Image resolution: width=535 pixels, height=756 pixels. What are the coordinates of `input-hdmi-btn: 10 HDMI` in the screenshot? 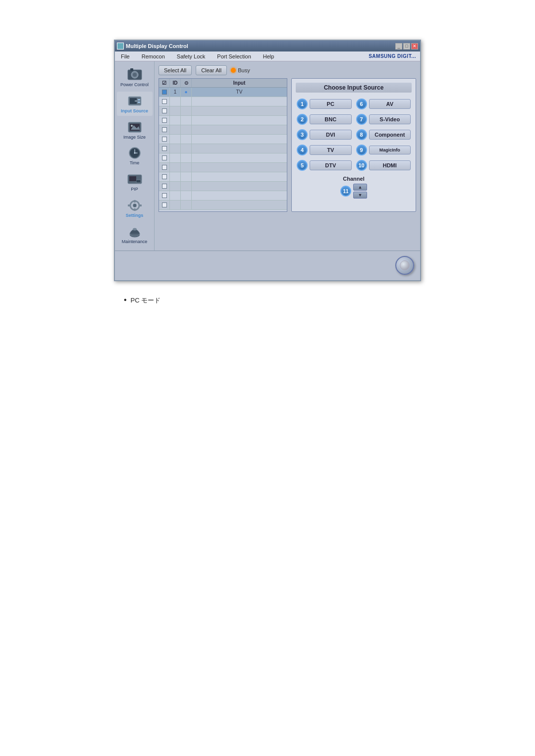 It's located at (383, 165).